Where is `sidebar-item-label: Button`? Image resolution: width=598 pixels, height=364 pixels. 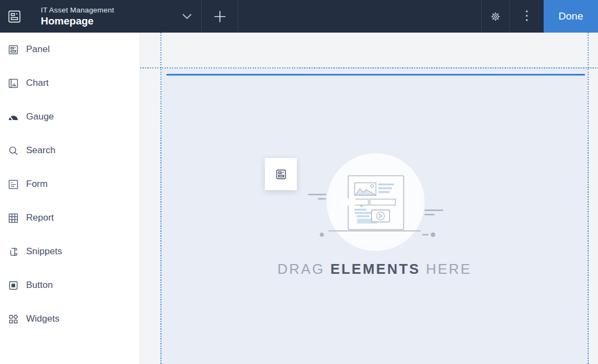
sidebar-item-label: Button is located at coordinates (39, 285).